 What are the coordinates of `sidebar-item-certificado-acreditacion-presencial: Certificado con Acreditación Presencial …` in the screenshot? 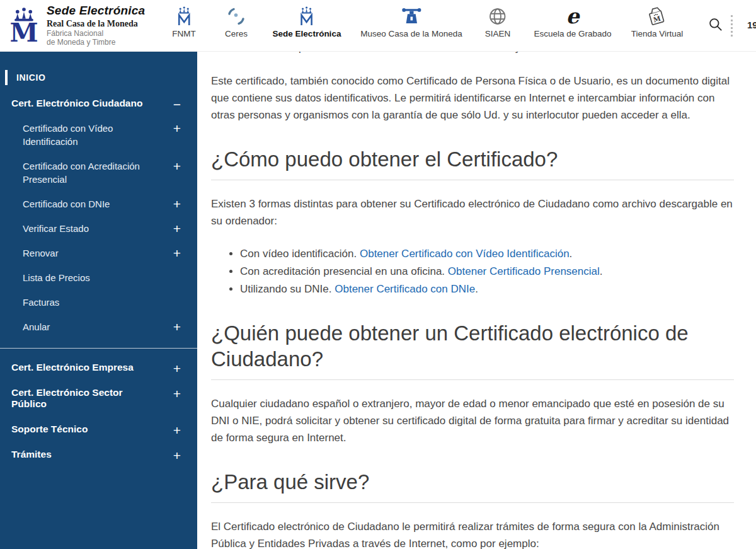 It's located at (98, 173).